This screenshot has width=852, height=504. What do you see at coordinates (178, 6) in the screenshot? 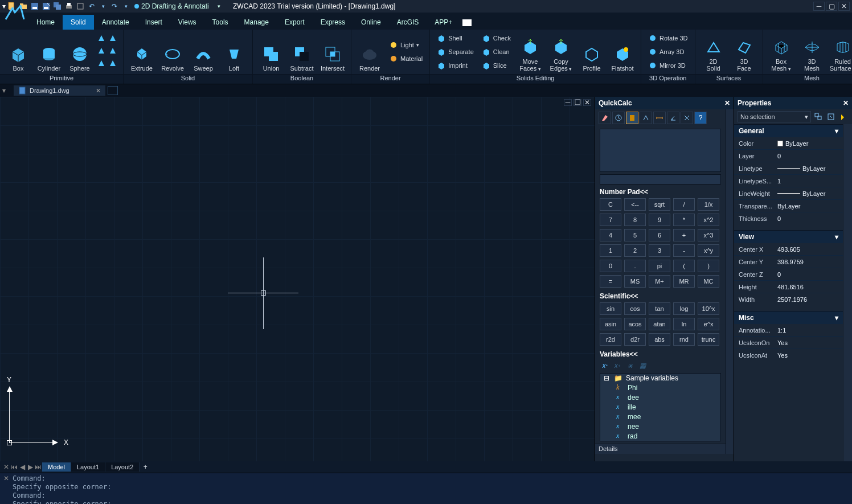
I see `workspace-selector: 2D Drafting & Annotati ▾` at bounding box center [178, 6].